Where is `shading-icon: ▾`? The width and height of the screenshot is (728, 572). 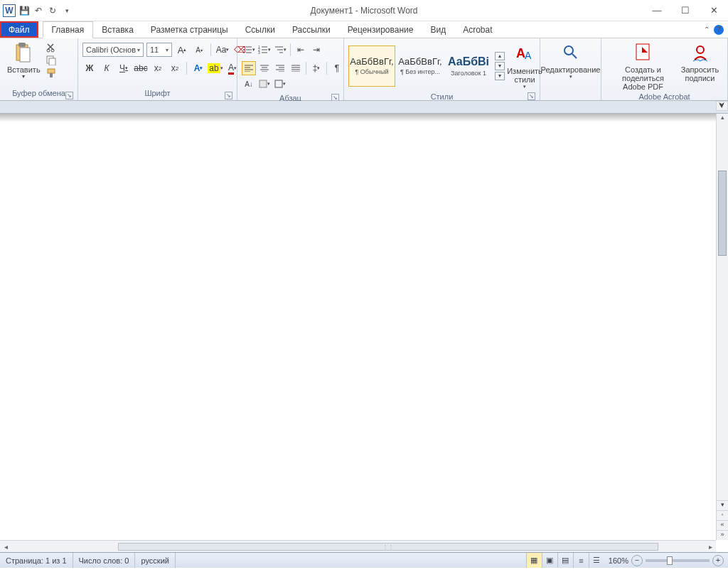 shading-icon: ▾ is located at coordinates (264, 84).